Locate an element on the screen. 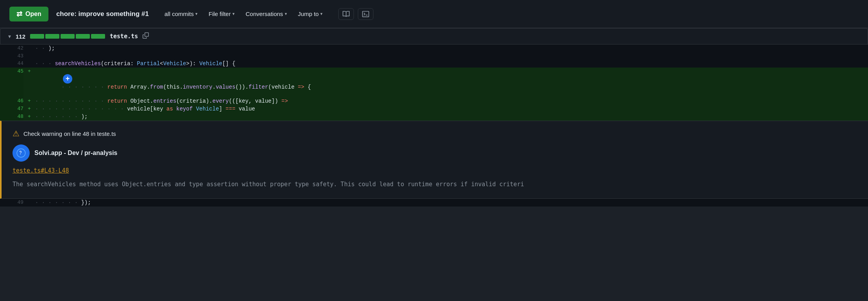  keyword: return is located at coordinates (117, 101).